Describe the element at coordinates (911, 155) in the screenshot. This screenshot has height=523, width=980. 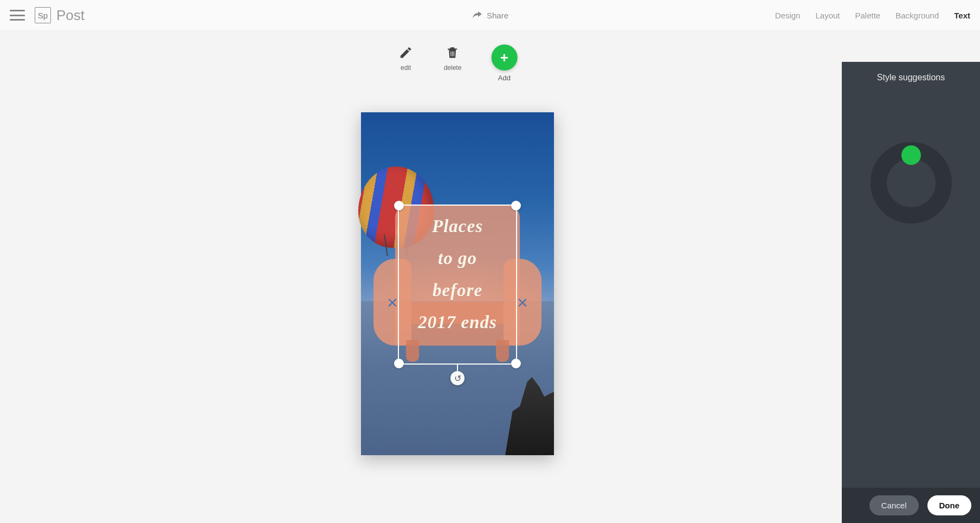
I see `wheel-indicator` at that location.